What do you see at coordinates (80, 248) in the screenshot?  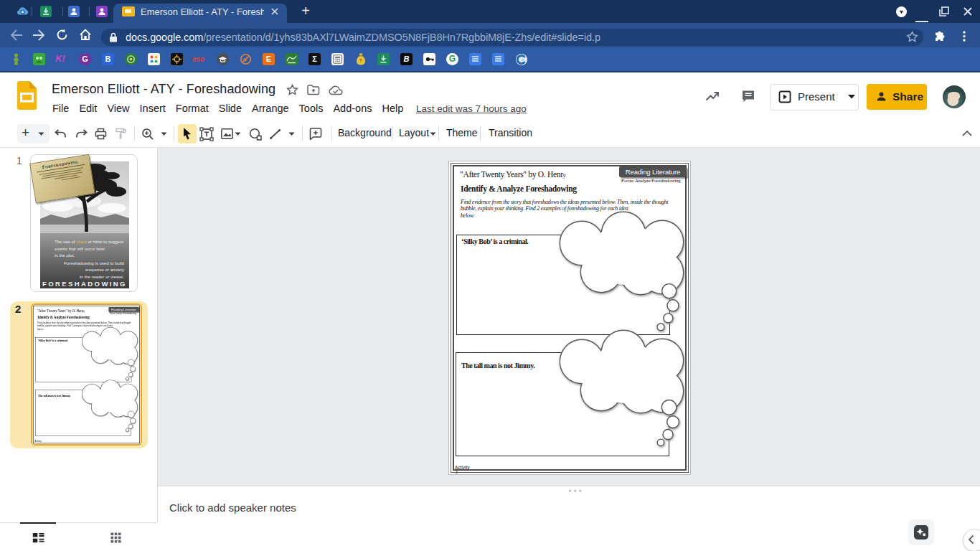 I see `svg-text: events that will occur later` at bounding box center [80, 248].